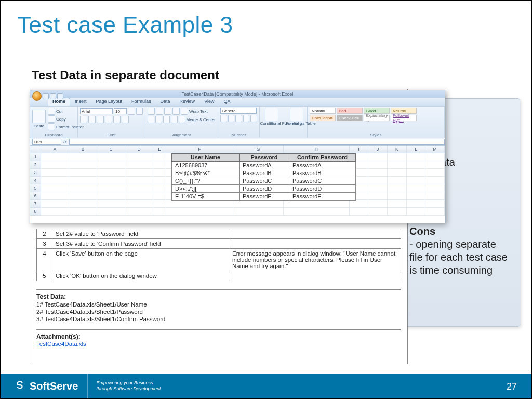 The height and width of the screenshot is (399, 532). Describe the element at coordinates (97, 111) in the screenshot. I see `font-name-select: Arial` at that location.